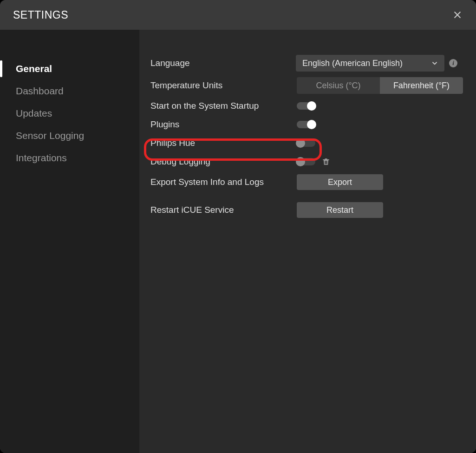  Describe the element at coordinates (224, 125) in the screenshot. I see `plugins-label: Plugins` at that location.